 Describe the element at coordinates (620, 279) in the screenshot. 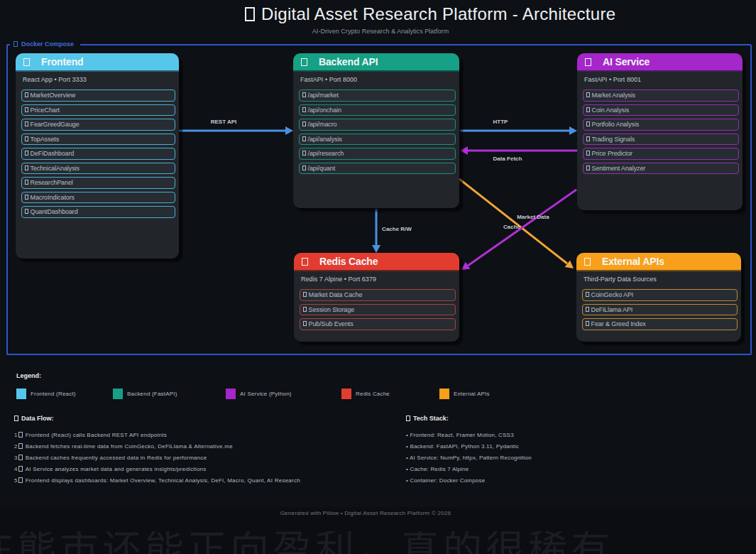

I see `external-subtitle: Third-Party Data Sources` at that location.